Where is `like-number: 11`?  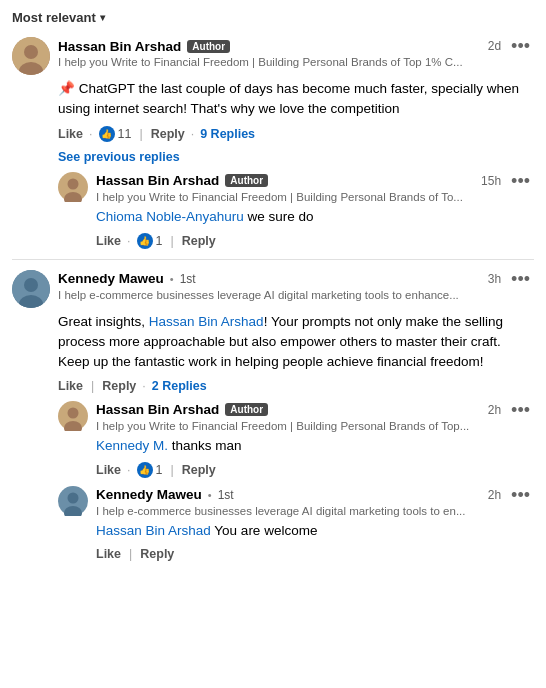 like-number: 11 is located at coordinates (125, 134).